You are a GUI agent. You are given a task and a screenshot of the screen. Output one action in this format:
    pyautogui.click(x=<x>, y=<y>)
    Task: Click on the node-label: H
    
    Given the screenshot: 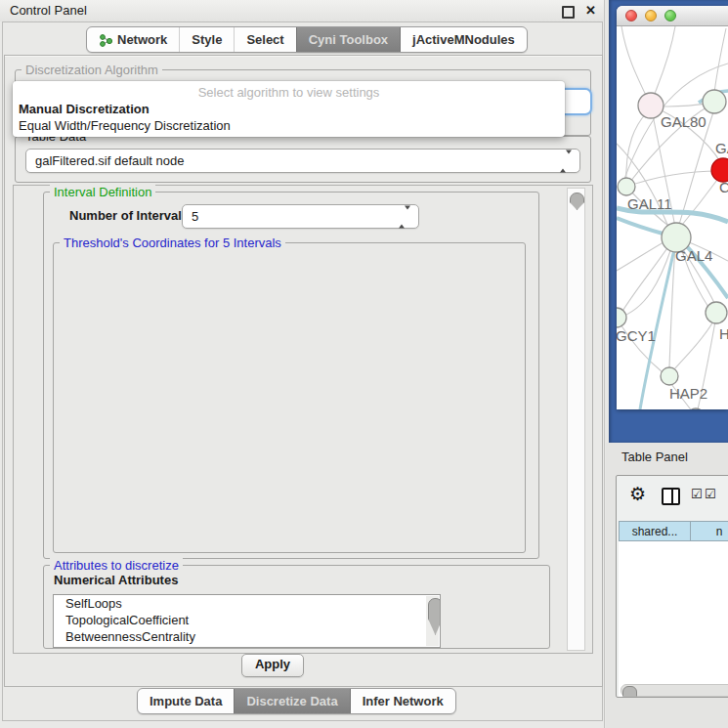 What is the action you would take?
    pyautogui.click(x=723, y=334)
    